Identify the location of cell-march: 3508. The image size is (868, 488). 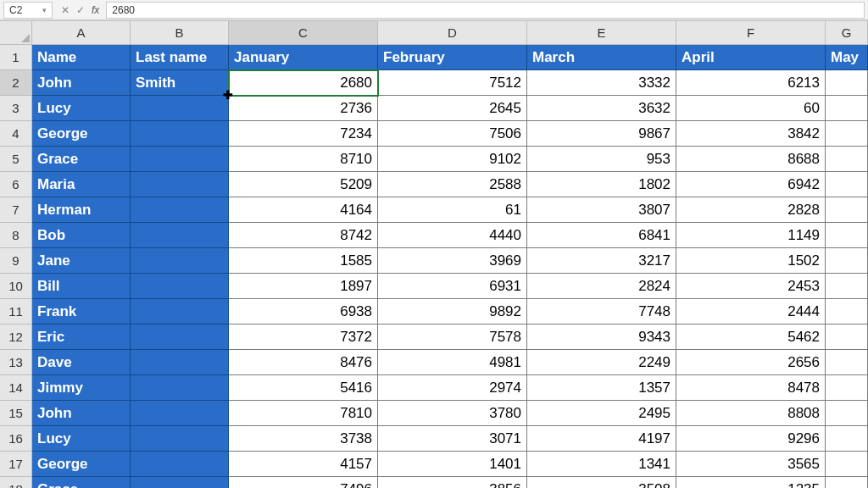
(602, 483).